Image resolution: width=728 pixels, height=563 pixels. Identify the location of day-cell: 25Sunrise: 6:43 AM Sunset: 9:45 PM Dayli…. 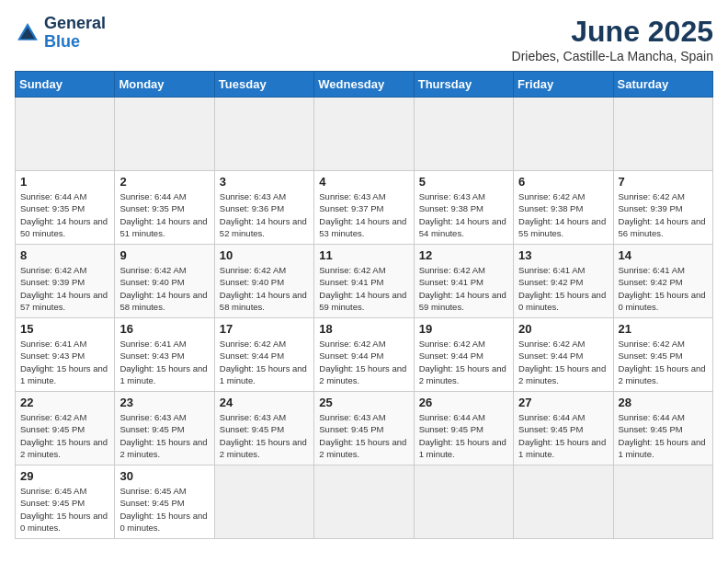
(364, 429).